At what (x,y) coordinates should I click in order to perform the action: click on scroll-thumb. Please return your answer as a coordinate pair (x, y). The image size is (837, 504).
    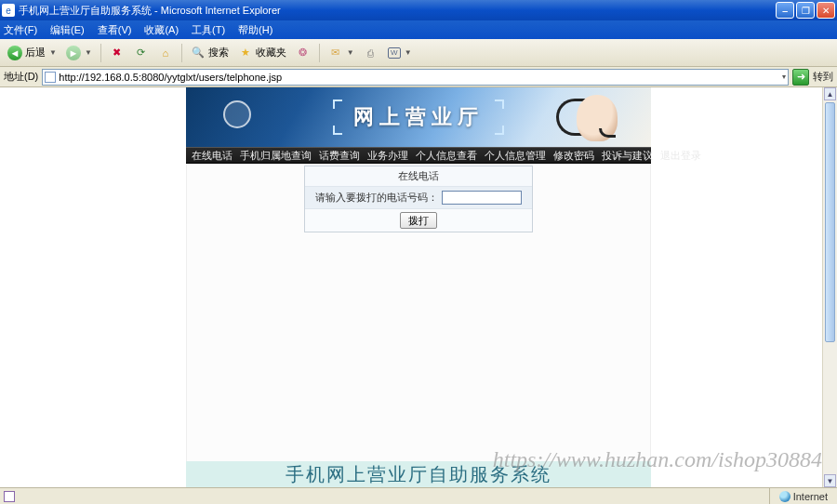
    Looking at the image, I should click on (830, 222).